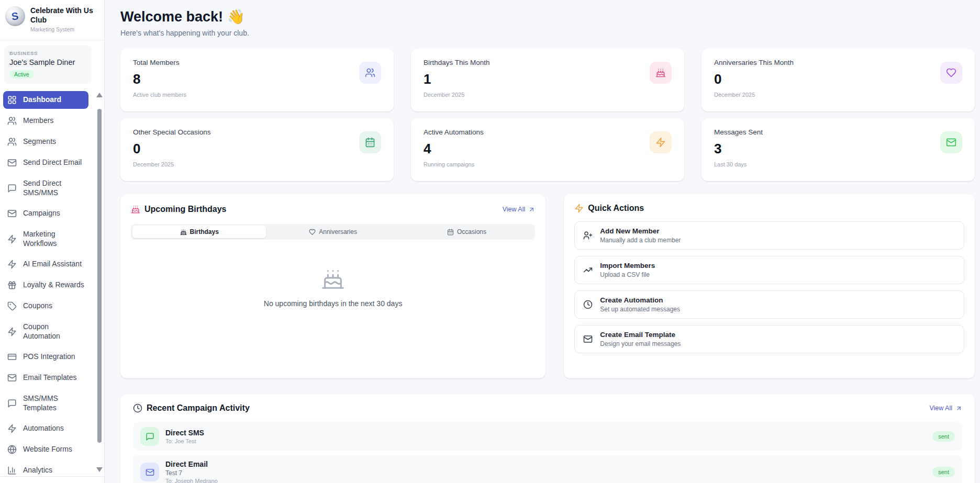 This screenshot has height=483, width=980. I want to click on activity-row-direct-email: Direct Email Test 7 To: Joseph Medrano s…, so click(548, 469).